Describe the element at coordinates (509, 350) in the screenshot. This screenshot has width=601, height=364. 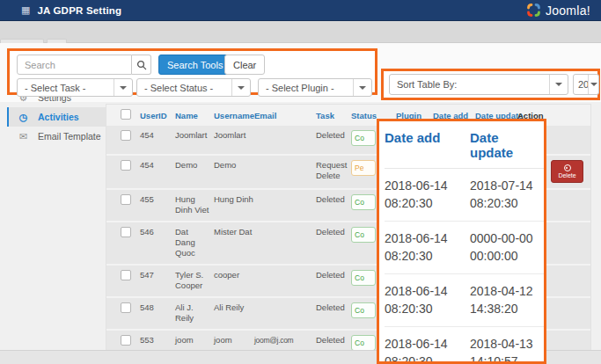
I see `callout-date-update: 2018-04-13 14:10:57` at that location.